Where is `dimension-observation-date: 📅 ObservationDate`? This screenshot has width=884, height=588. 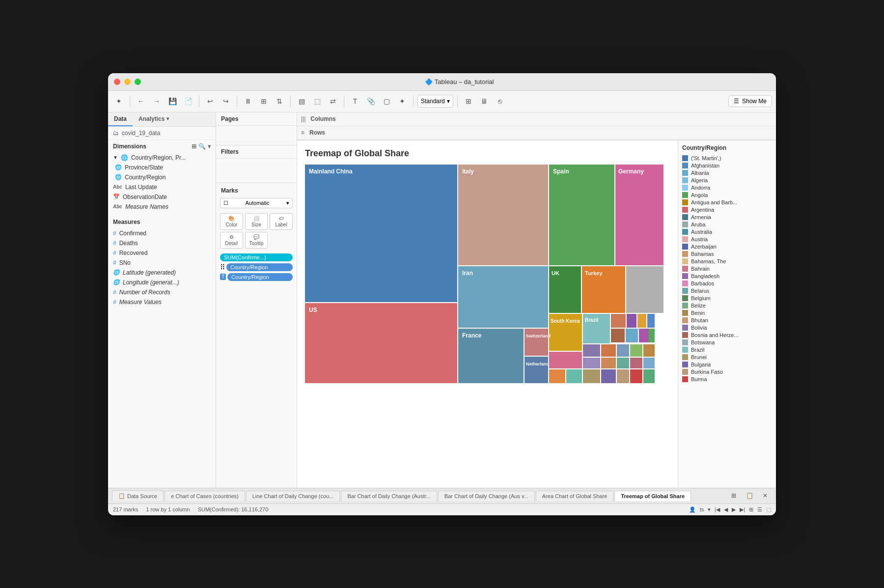 dimension-observation-date: 📅 ObservationDate is located at coordinates (162, 197).